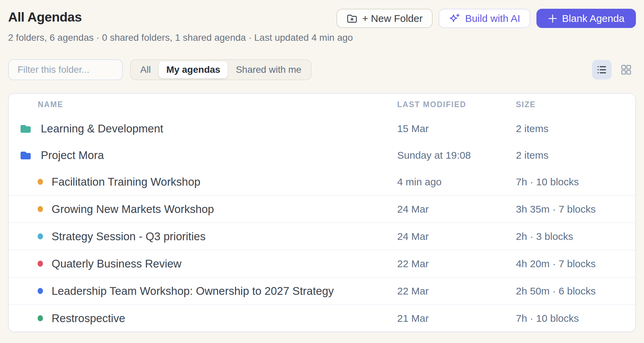 This screenshot has height=343, width=644. Describe the element at coordinates (457, 182) in the screenshot. I see `last-modified-cell: 4 min ago` at that location.